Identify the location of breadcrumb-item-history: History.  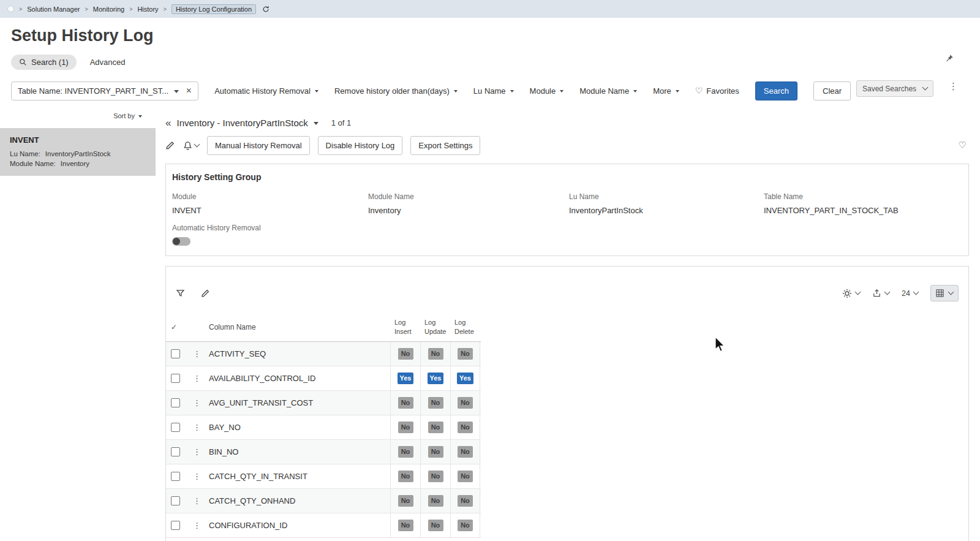
(148, 9).